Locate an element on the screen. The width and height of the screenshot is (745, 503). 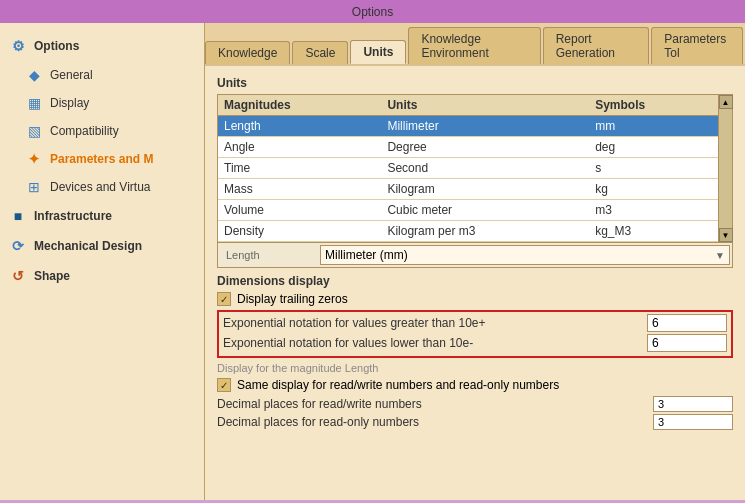
exp-greater-row: Exponential notation for values greater … is located at coordinates (475, 323).